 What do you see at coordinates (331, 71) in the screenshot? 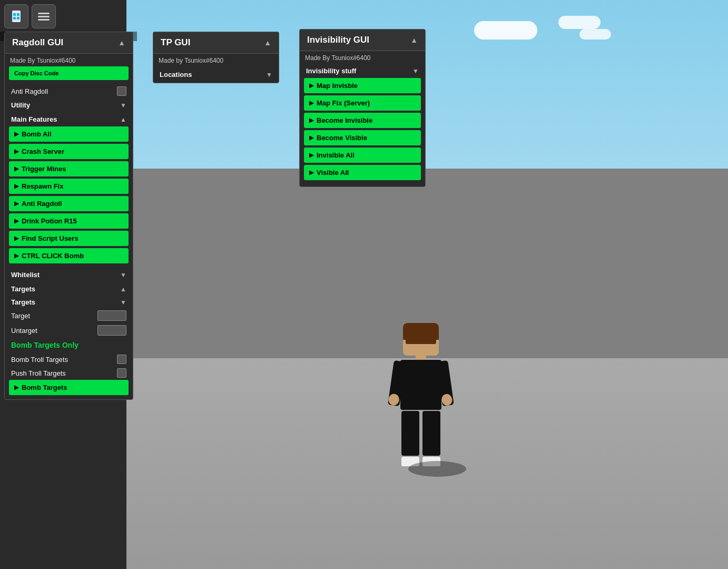
I see `invis-stuff-label: Invisibility stuff` at bounding box center [331, 71].